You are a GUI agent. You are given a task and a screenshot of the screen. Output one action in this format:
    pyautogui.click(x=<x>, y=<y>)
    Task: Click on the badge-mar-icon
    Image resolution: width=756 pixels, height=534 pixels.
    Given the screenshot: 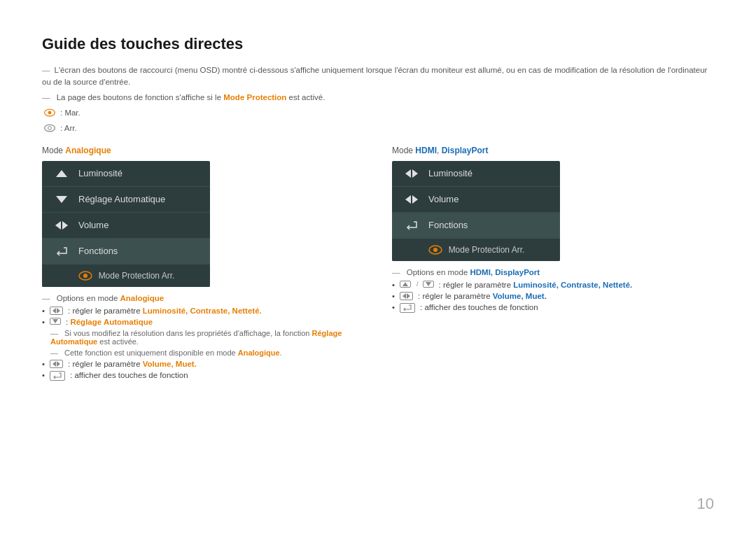 What is the action you would take?
    pyautogui.click(x=50, y=113)
    